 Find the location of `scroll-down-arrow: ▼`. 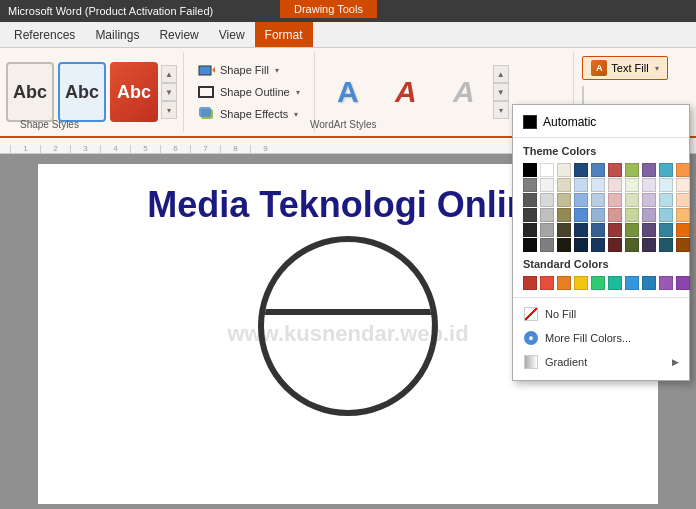

scroll-down-arrow: ▼ is located at coordinates (169, 92).